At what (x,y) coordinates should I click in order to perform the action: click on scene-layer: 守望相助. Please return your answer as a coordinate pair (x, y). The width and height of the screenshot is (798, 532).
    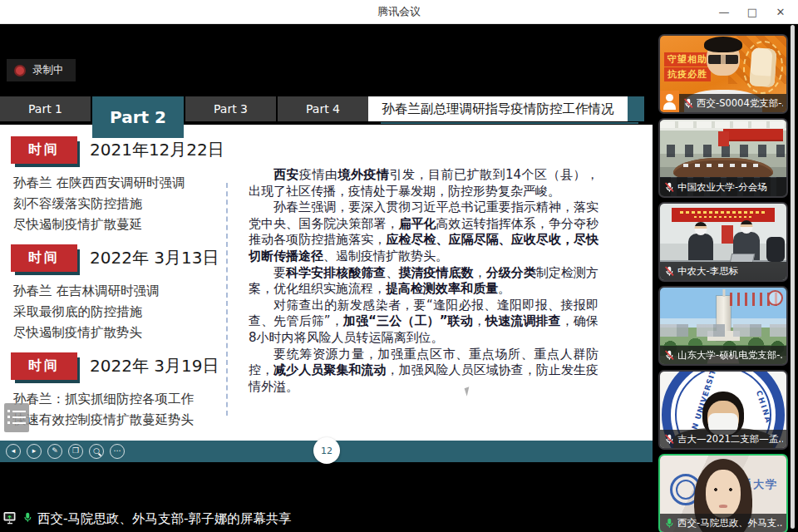
    Looking at the image, I should click on (687, 60).